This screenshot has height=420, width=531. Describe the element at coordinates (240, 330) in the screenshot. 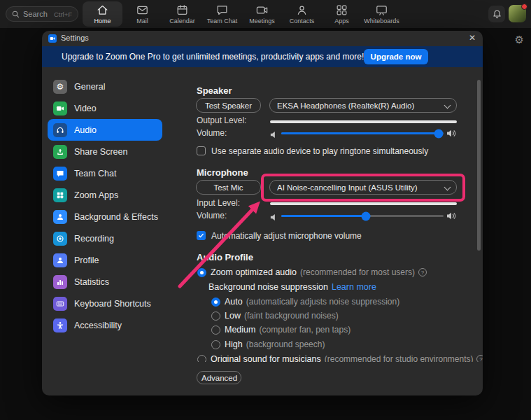

I see `option-label: Medium` at that location.